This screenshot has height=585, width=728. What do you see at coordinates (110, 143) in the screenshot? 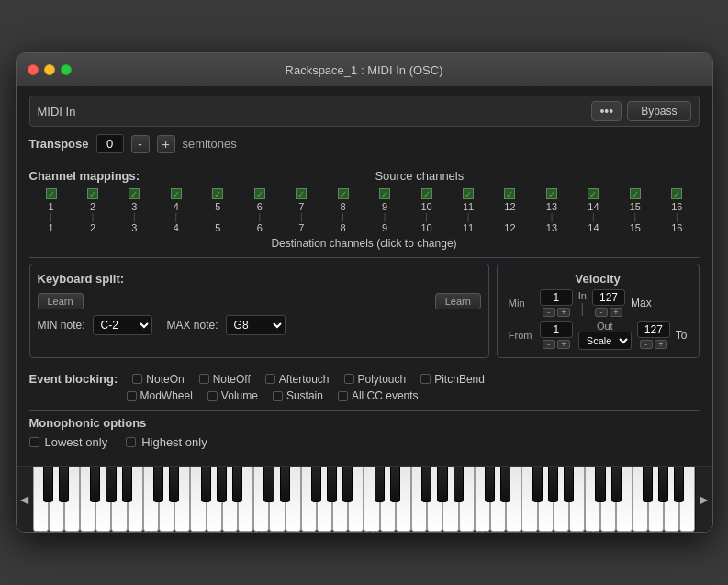
I see `transpose-value: 0` at bounding box center [110, 143].